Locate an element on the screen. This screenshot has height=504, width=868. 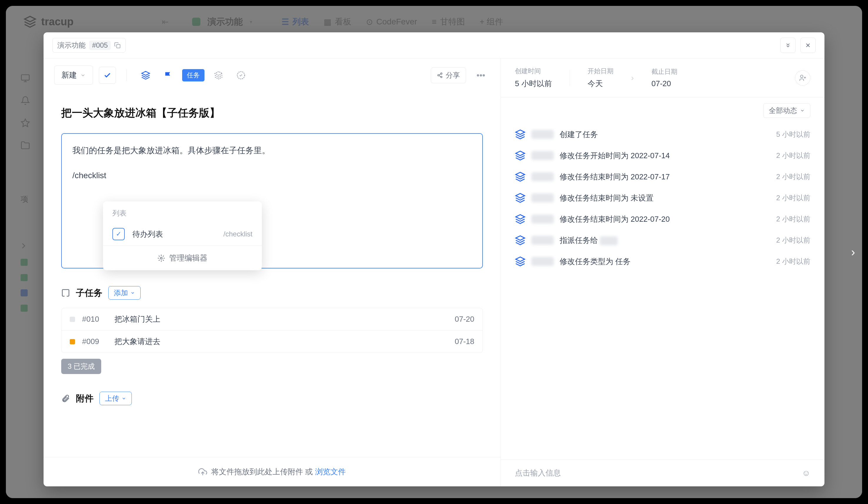
activity-filter: 全部动态 is located at coordinates (787, 111).